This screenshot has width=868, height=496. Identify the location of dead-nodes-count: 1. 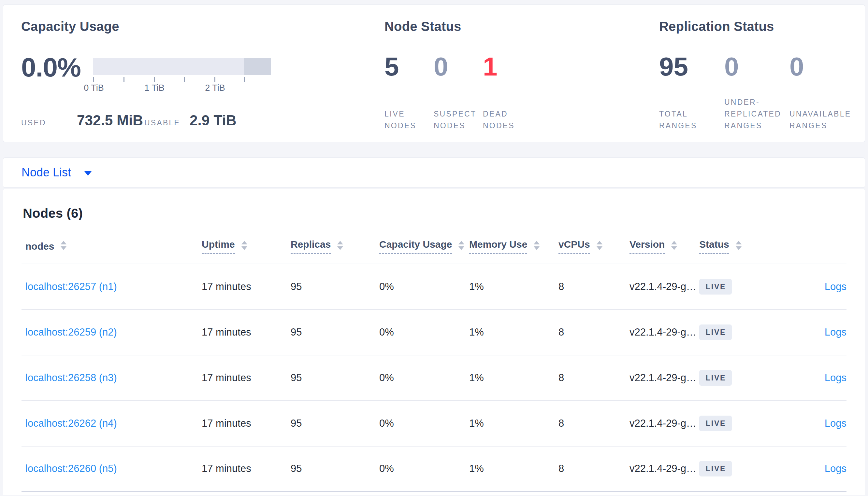
(507, 67).